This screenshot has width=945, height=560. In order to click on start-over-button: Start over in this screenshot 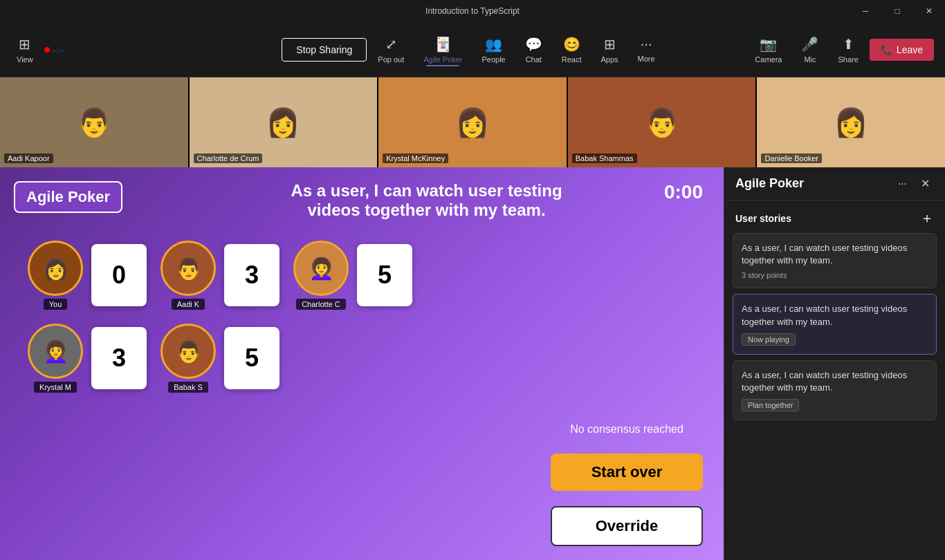, I will do `click(627, 472)`.